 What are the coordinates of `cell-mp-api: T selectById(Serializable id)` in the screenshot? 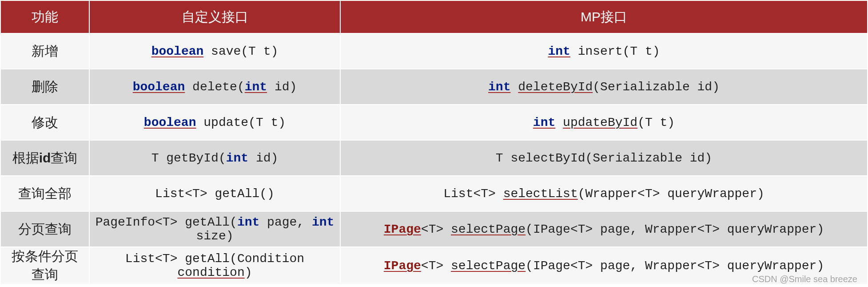 It's located at (604, 158).